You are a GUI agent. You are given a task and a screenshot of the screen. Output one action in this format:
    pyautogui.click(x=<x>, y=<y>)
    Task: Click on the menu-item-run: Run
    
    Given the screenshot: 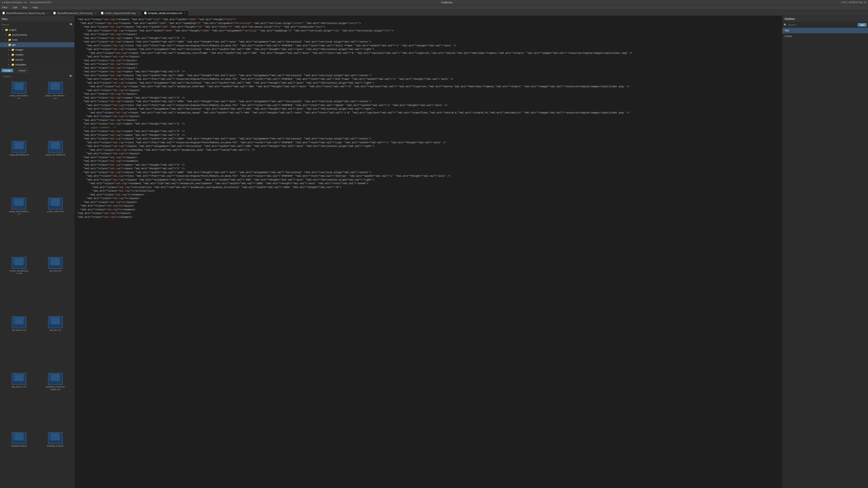 What is the action you would take?
    pyautogui.click(x=25, y=7)
    